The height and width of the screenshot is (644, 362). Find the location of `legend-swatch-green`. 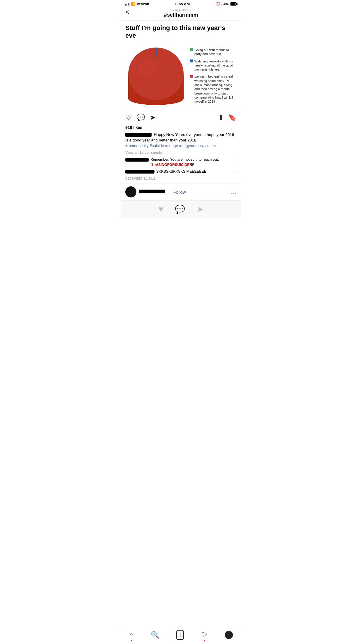

legend-swatch-green is located at coordinates (191, 50).